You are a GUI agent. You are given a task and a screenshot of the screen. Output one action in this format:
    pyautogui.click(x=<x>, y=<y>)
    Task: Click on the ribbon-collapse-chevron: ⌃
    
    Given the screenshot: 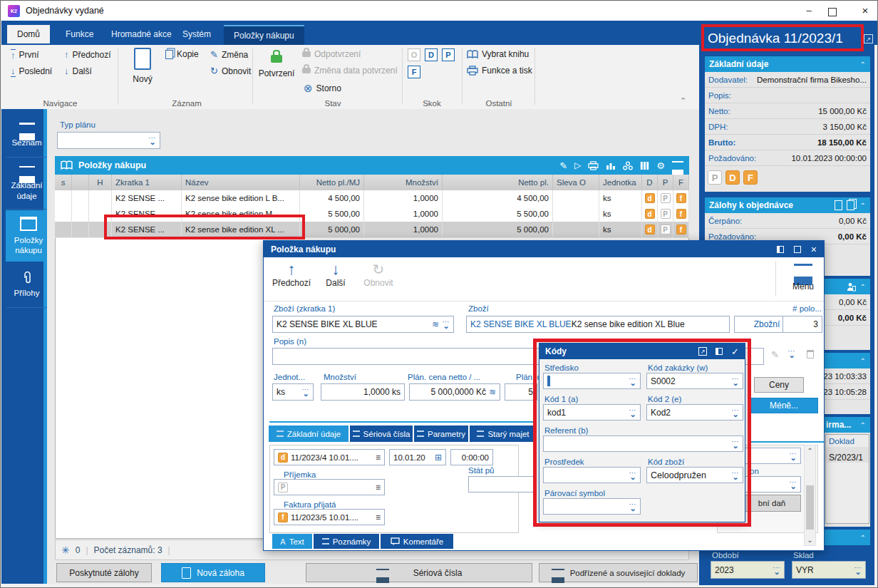 What is the action you would take?
    pyautogui.click(x=683, y=101)
    